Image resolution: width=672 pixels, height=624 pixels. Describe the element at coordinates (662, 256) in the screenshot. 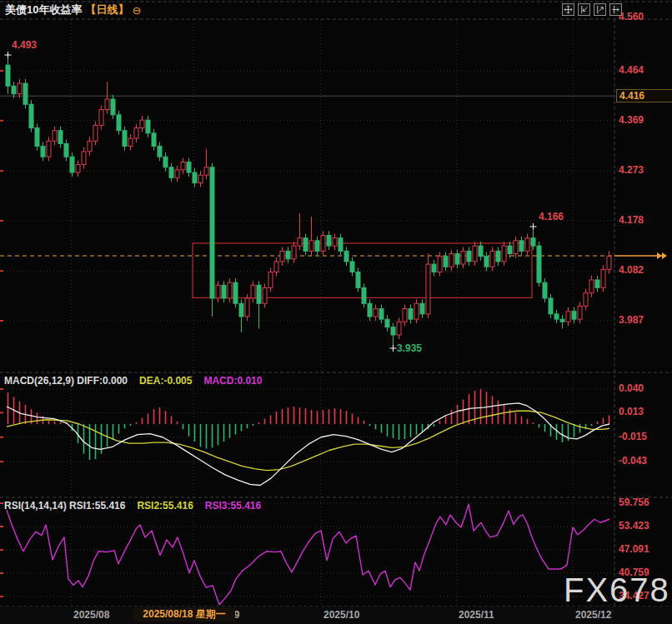

I see `current-price-arrow-icon` at that location.